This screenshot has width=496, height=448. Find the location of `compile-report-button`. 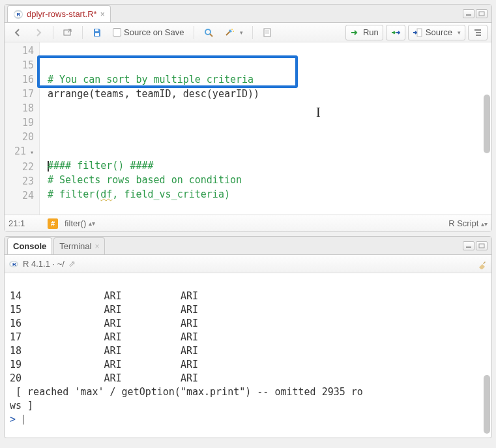

compile-report-button is located at coordinates (267, 33).